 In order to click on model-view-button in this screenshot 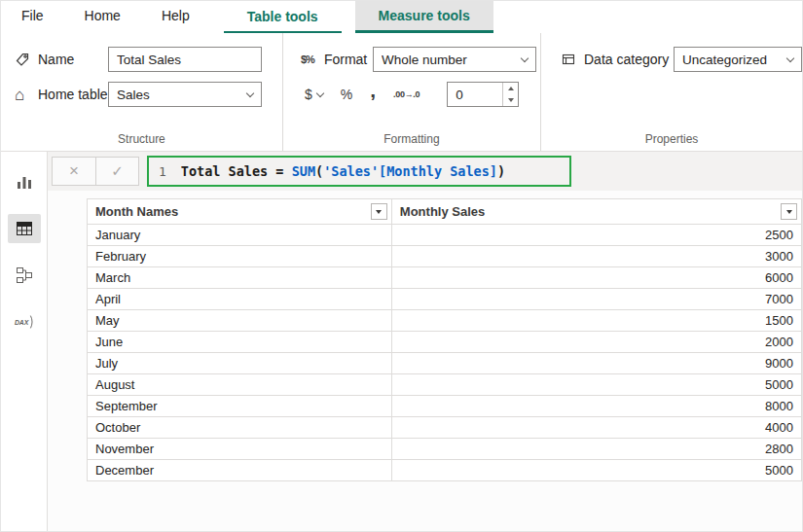, I will do `click(24, 275)`.